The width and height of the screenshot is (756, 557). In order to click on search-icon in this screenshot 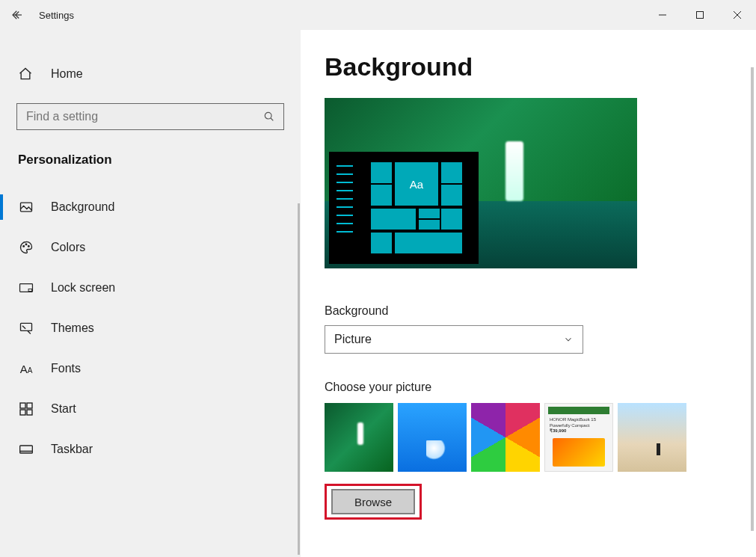, I will do `click(269, 117)`.